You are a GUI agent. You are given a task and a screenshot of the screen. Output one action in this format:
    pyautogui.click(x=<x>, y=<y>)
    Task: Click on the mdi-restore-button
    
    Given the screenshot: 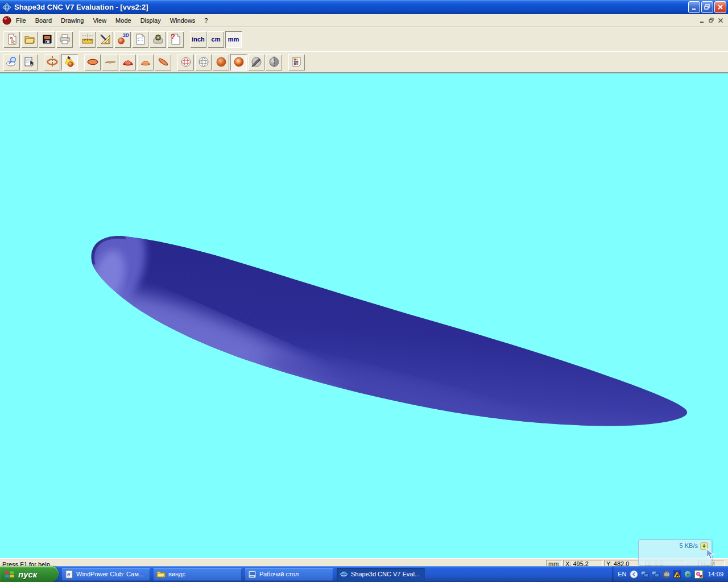 What is the action you would take?
    pyautogui.click(x=712, y=20)
    